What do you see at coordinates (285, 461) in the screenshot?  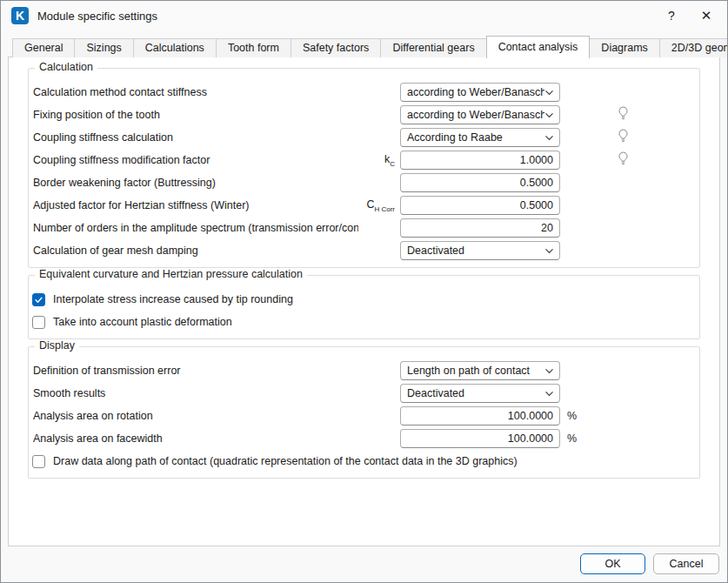 I see `checkbox-label: Draw data along path of contact (quadrat…` at bounding box center [285, 461].